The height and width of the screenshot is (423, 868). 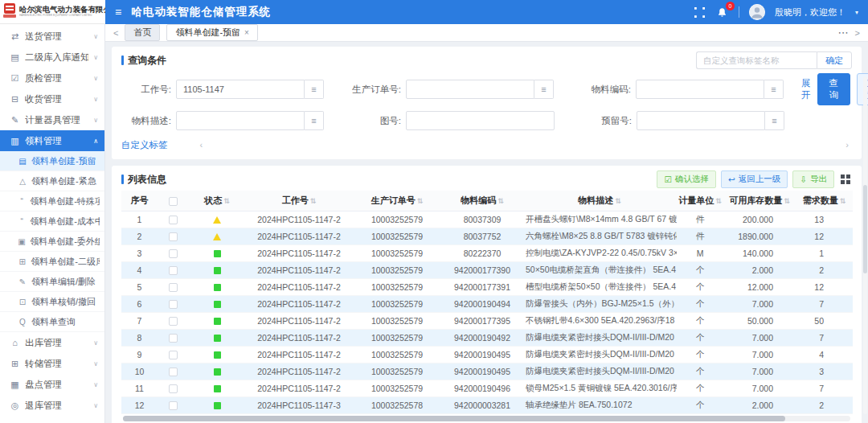 I want to click on material-code-filter-icon: ≡, so click(x=774, y=89).